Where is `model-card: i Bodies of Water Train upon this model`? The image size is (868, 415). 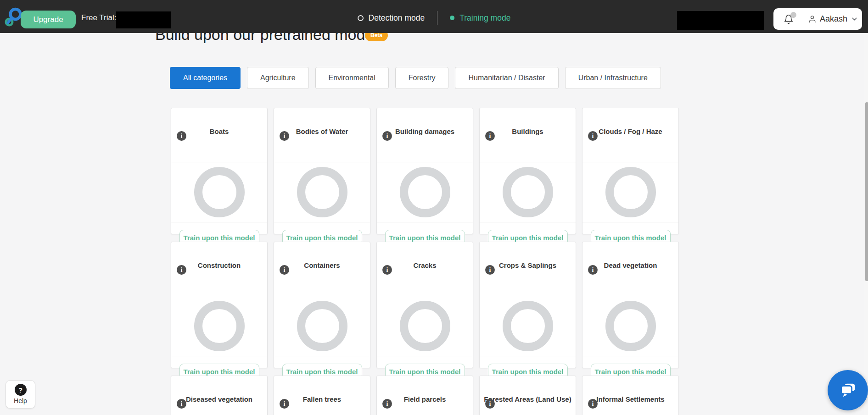 model-card: i Bodies of Water Train upon this model is located at coordinates (322, 171).